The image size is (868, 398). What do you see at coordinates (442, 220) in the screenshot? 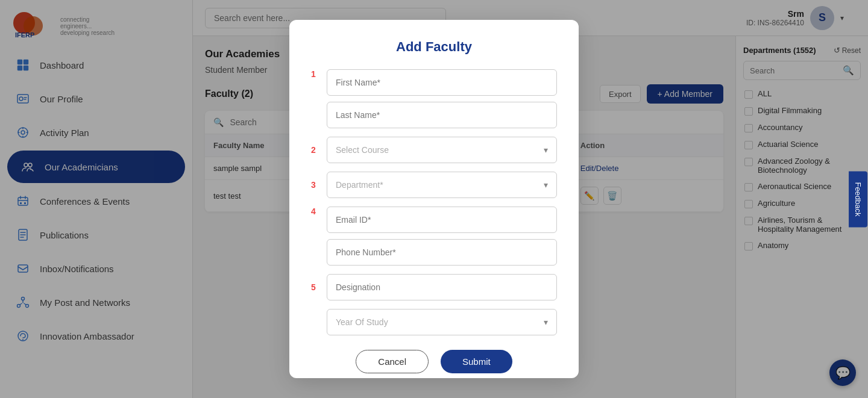
I see `email-input` at bounding box center [442, 220].